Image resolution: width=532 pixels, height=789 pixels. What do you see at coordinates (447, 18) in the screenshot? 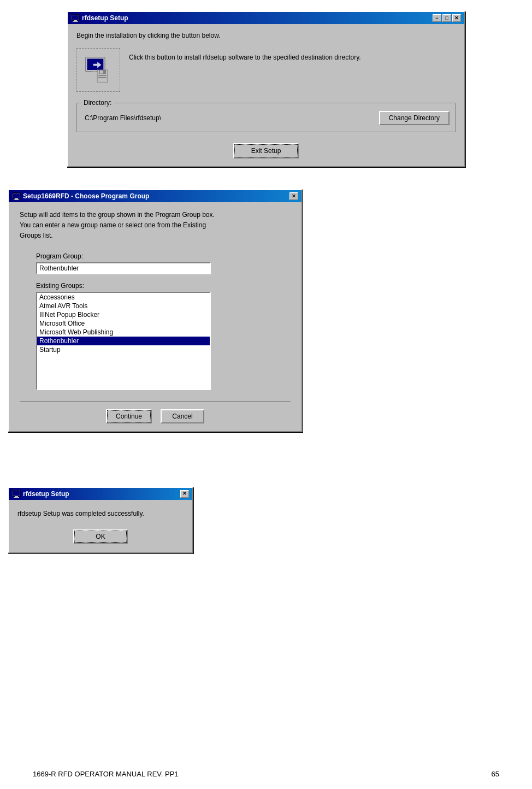
I see `title-bar-buttons-1: − □ ✕` at bounding box center [447, 18].